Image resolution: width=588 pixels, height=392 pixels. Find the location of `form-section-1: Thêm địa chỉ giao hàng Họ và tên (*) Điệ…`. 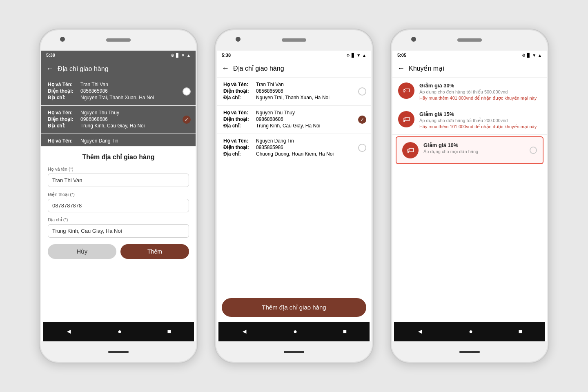

form-section-1: Thêm địa chỉ giao hàng Họ và tên (*) Điệ… is located at coordinates (118, 206).